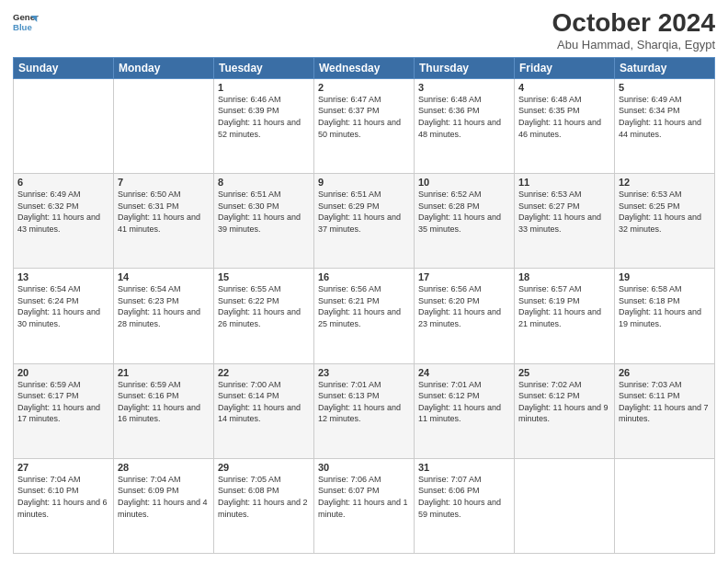 This screenshot has width=728, height=563. I want to click on day-info: Sunrise: 7:07 AMSunset: 6:06 PMDaylight:…, so click(464, 497).